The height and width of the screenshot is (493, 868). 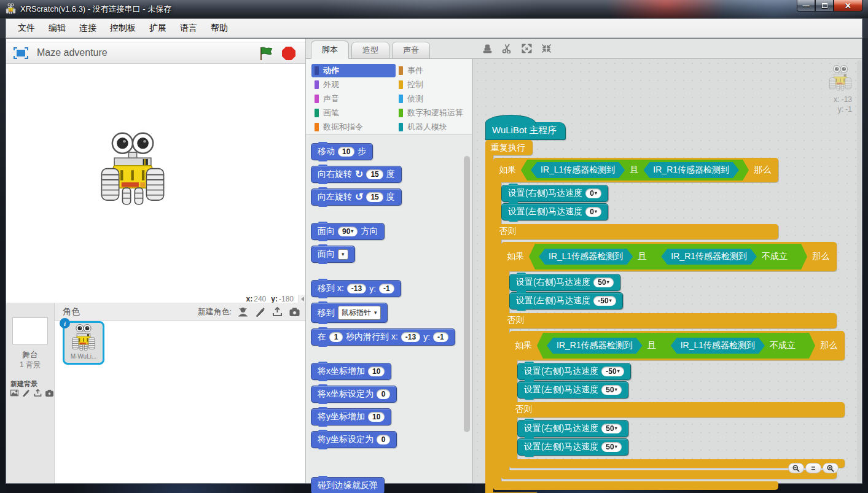 What do you see at coordinates (796, 468) in the screenshot?
I see `zoom-out-button` at bounding box center [796, 468].